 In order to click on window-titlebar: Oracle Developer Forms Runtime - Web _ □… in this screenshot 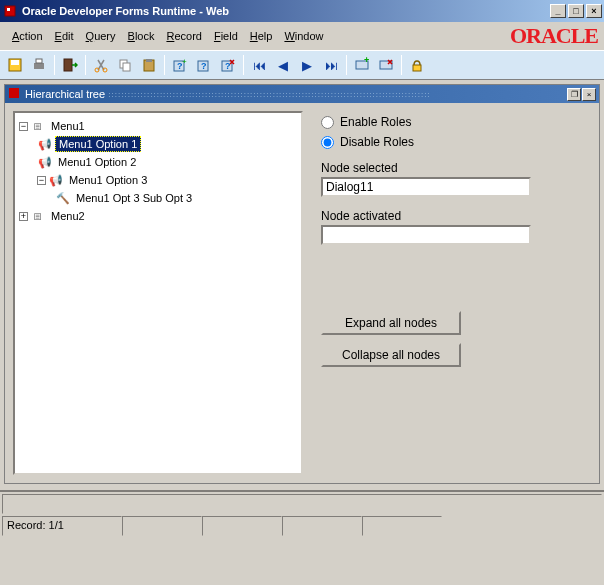, I will do `click(302, 11)`.